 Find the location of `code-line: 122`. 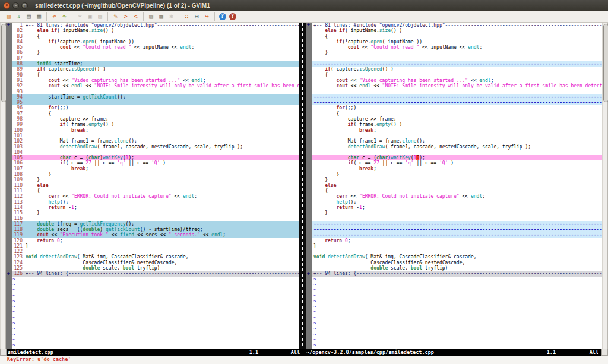

code-line: 122 is located at coordinates (156, 252).